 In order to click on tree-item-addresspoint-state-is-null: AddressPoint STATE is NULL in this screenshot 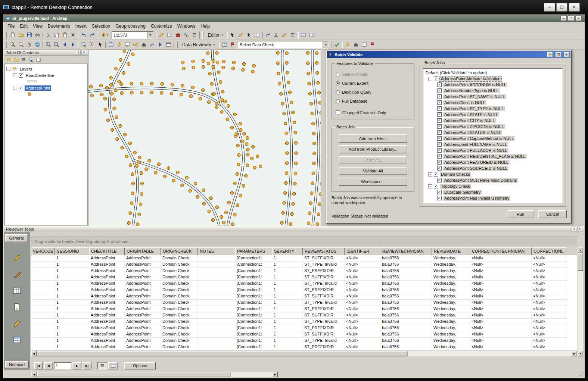, I will do `click(471, 115)`.